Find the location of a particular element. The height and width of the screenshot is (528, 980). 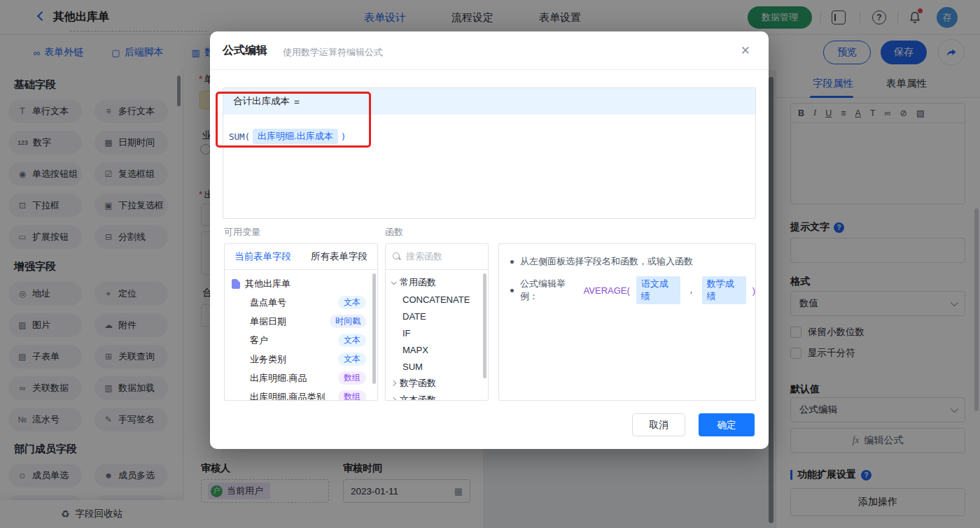

search-icon is located at coordinates (397, 257).